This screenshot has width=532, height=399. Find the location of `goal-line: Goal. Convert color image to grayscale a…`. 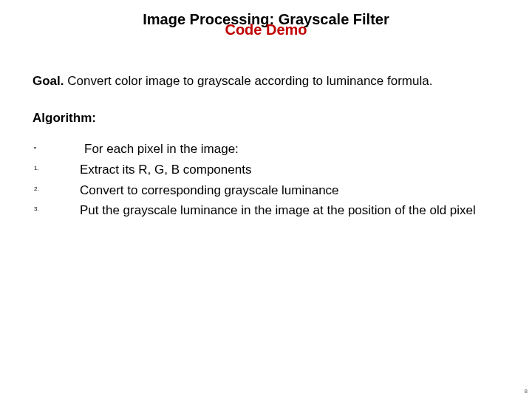

goal-line: Goal. Convert color image to grayscale a… is located at coordinates (266, 81).